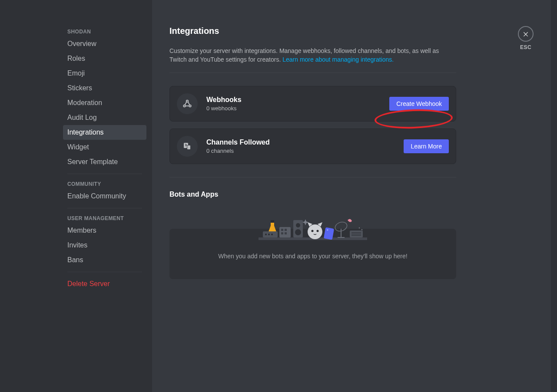 Image resolution: width=557 pixels, height=392 pixels. What do you see at coordinates (301, 151) in the screenshot?
I see `channels-followed-count: 0 channels` at bounding box center [301, 151].